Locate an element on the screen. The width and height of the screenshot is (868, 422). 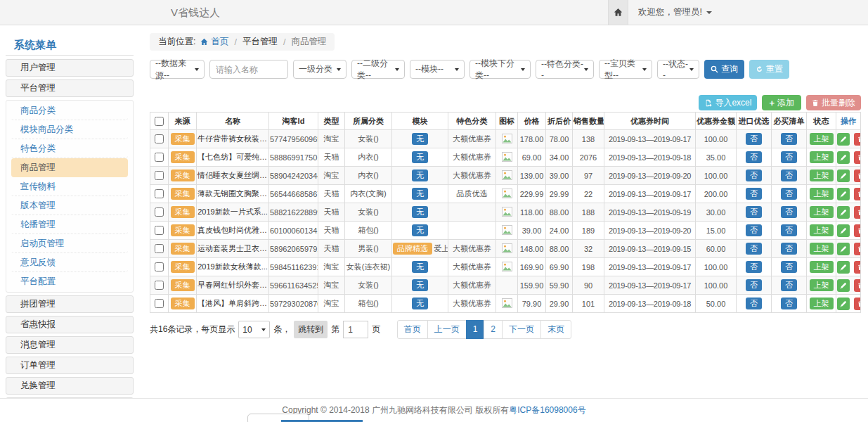
must-buy-cell: 否 is located at coordinates (789, 267).